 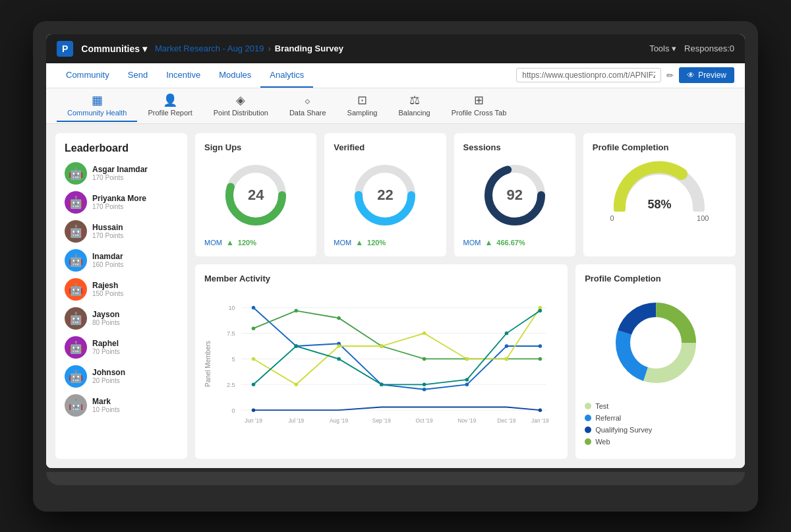 What do you see at coordinates (231, 334) in the screenshot?
I see `svg-text: 7.5` at bounding box center [231, 334].